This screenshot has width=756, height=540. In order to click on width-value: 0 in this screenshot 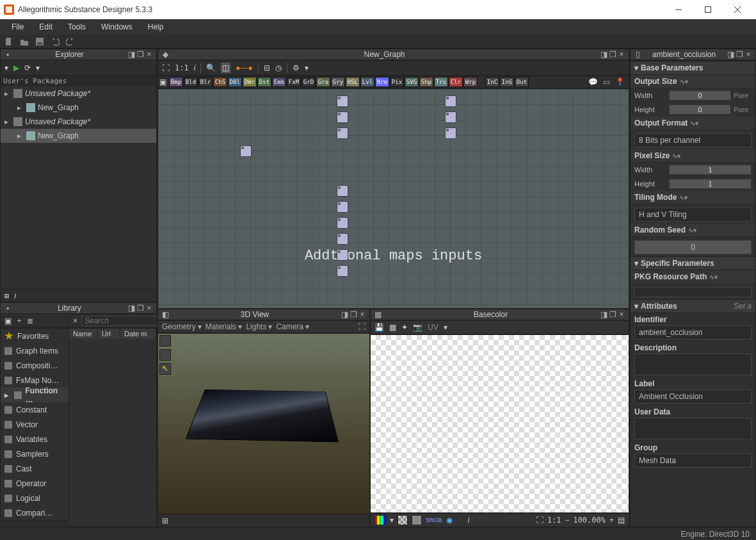, I will do `click(700, 95)`.